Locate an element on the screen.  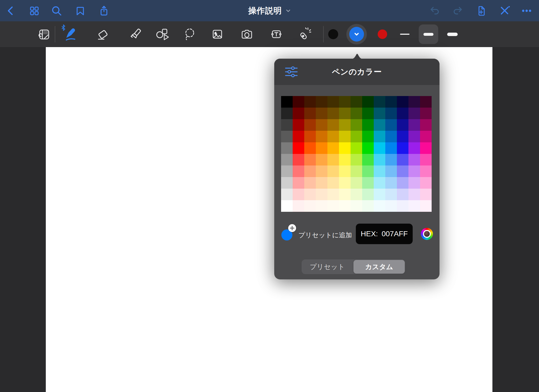
color-swatch-red is located at coordinates (382, 34).